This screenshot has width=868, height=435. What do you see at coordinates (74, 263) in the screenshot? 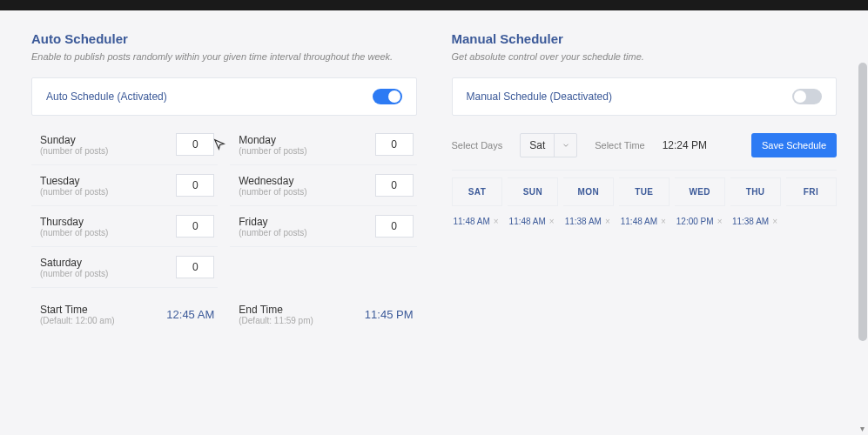
I see `day-label: Saturday` at bounding box center [74, 263].